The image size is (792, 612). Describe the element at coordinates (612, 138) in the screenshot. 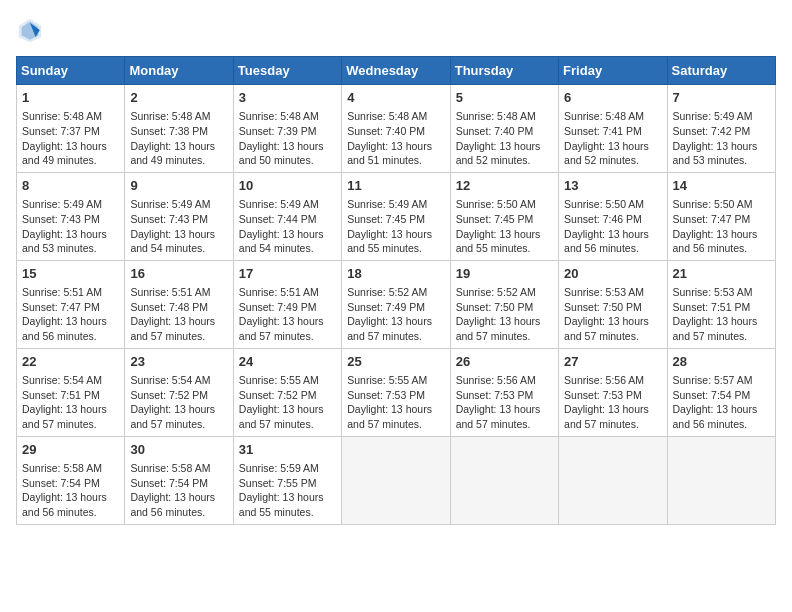

I see `day-info: Sunrise: 5:48 AM Sunset: 7:41 PM Dayligh…` at that location.